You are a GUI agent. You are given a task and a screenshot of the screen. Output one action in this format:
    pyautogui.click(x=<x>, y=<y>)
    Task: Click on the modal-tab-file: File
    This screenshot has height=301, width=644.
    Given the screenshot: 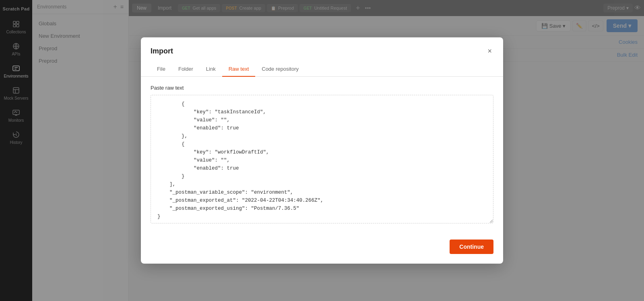 What is the action you would take?
    pyautogui.click(x=161, y=69)
    